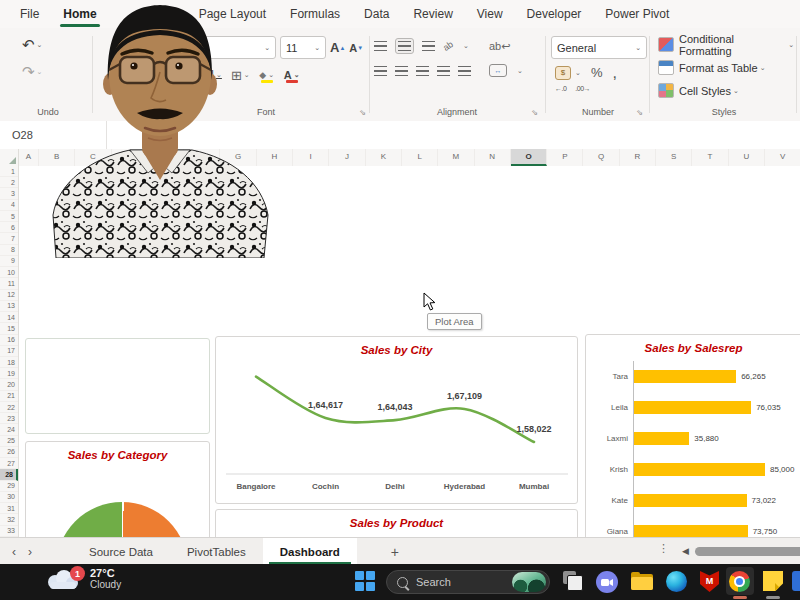  I want to click on row-header-26: 26, so click(9, 452).